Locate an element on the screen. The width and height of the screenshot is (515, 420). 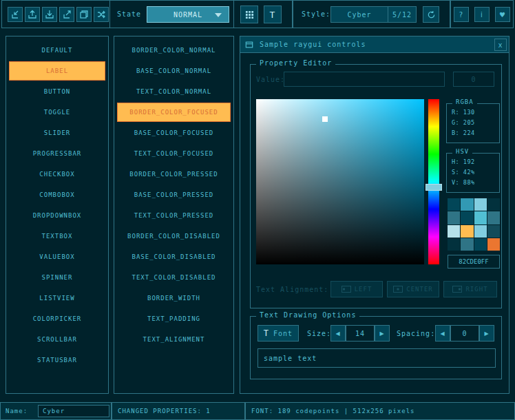
list-item: VALUEBOX is located at coordinates (57, 257).